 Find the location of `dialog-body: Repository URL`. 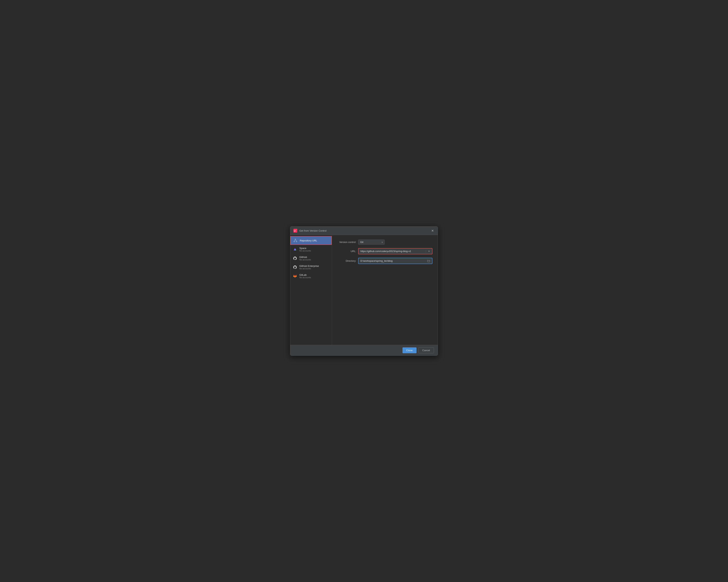

dialog-body: Repository URL is located at coordinates (364, 290).